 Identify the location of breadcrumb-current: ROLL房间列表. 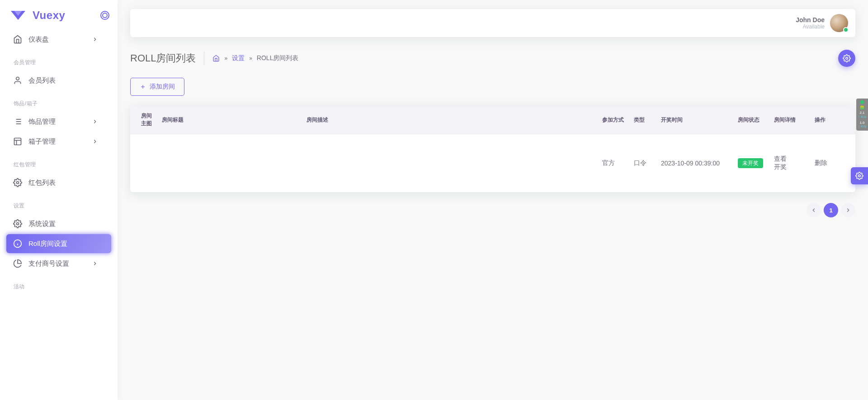
(278, 58).